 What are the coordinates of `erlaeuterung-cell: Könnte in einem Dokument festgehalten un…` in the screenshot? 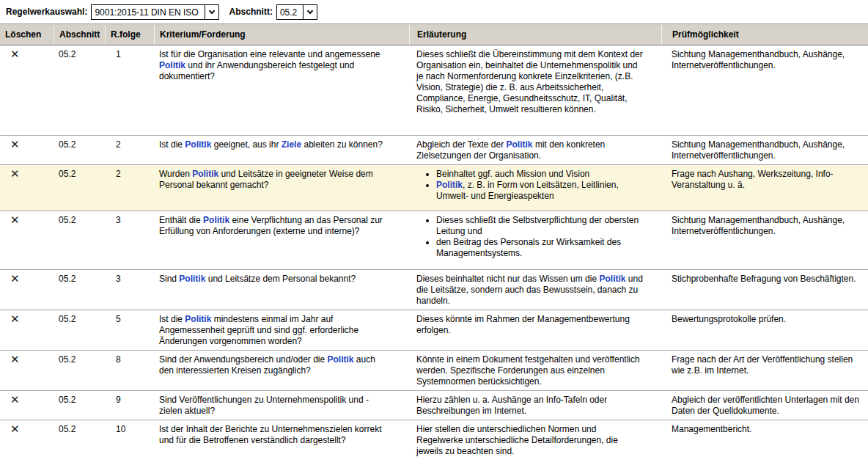 It's located at (535, 370).